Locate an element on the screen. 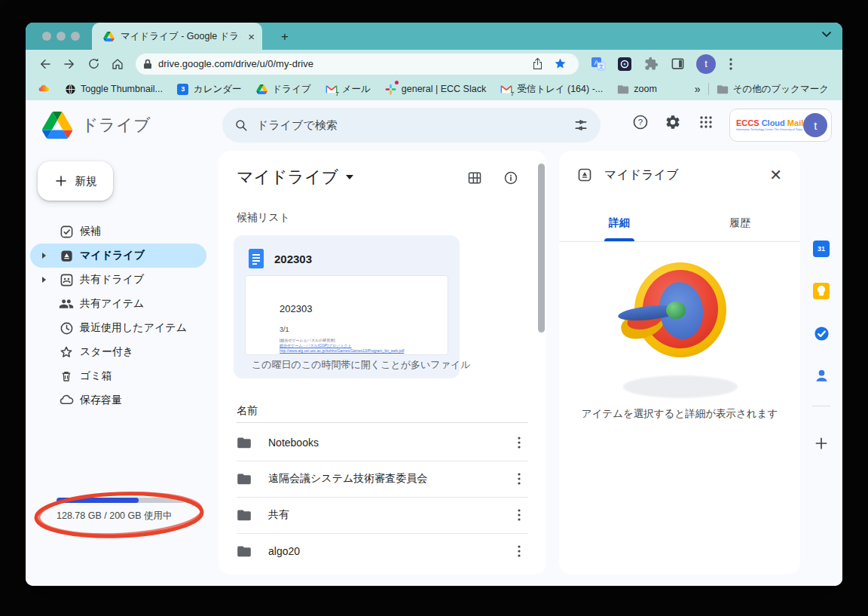  sidebar-item-starred: スター付き is located at coordinates (121, 352).